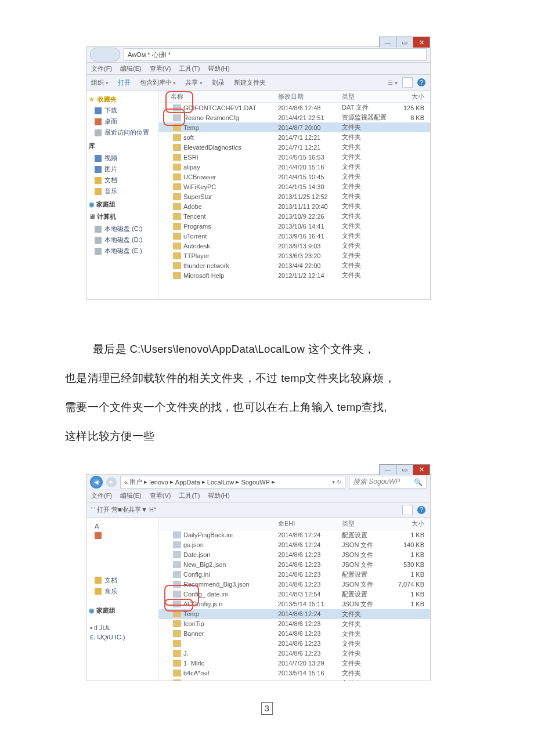 The image size is (534, 756). What do you see at coordinates (122, 229) in the screenshot?
I see `sidebar-drive-c: 本地磁盘 (C:)` at bounding box center [122, 229].